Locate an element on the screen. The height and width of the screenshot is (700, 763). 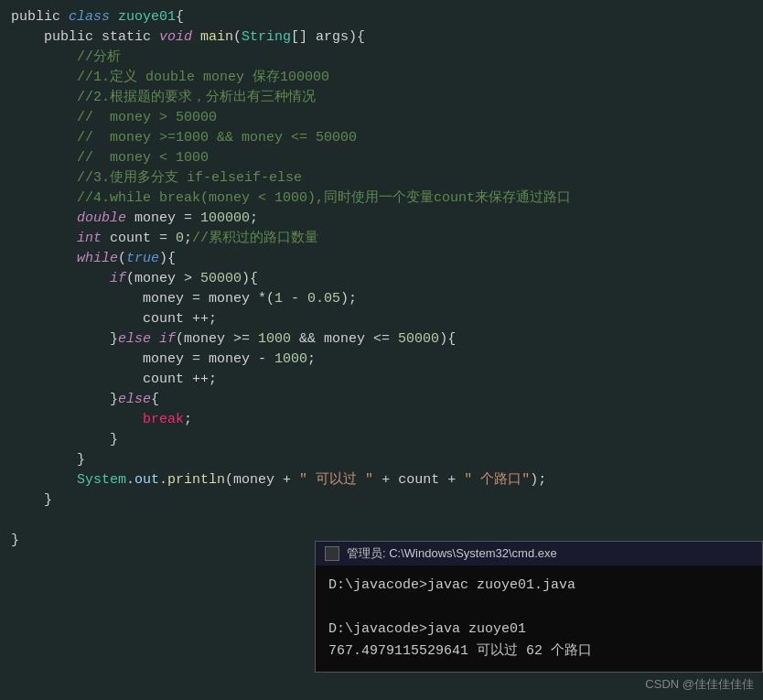
code-line-5: //2.根据题的要求，分析出有三种情况 is located at coordinates (382, 98).